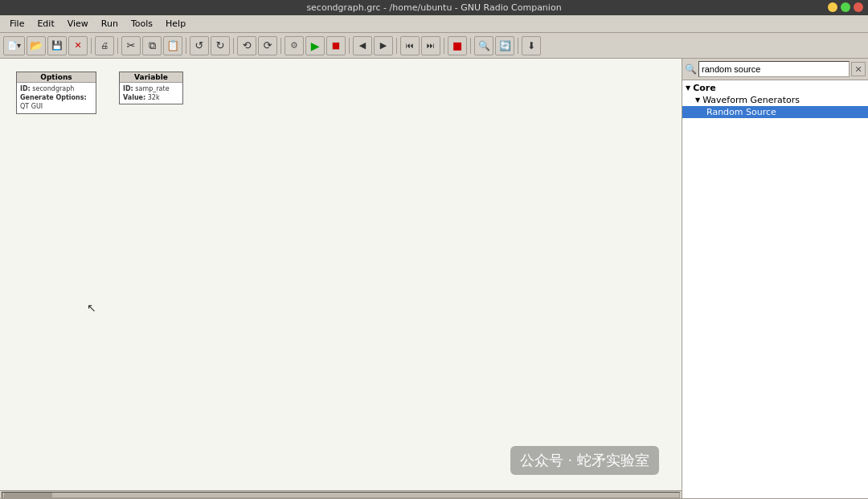 The image size is (868, 499). I want to click on canvas-scrollbar-h, so click(341, 494).